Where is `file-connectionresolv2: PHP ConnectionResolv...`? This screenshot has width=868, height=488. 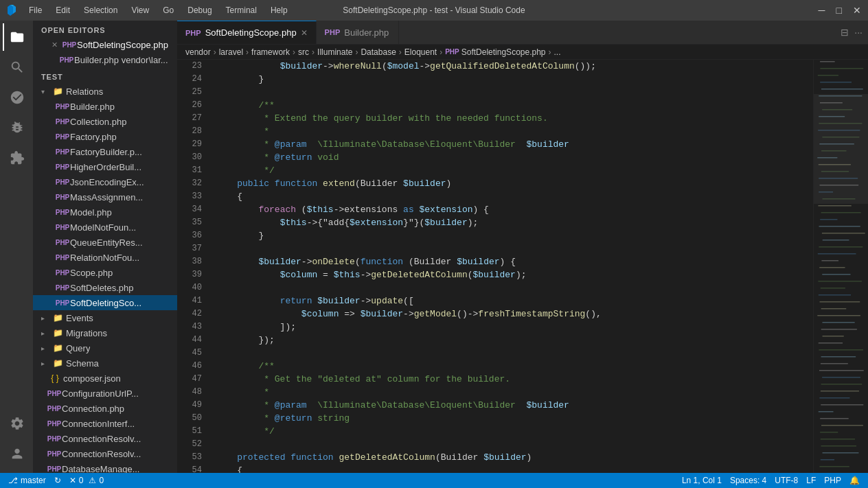
file-connectionresolv2: PHP ConnectionResolv... is located at coordinates (105, 454).